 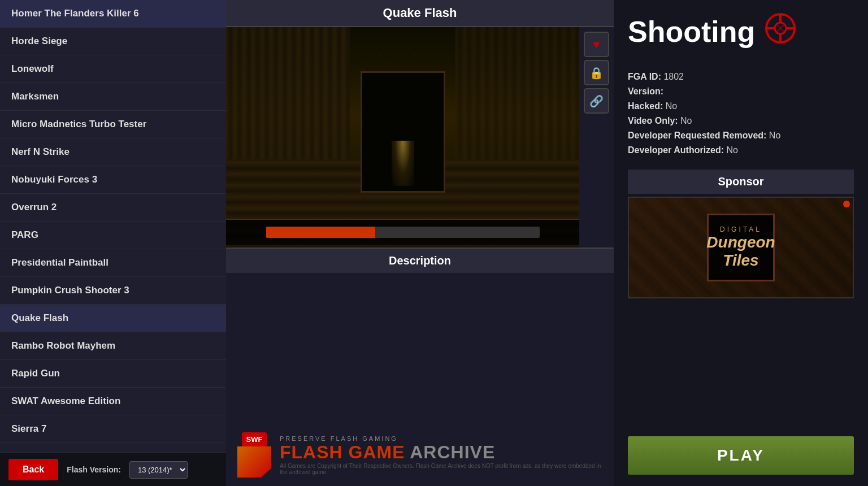 What do you see at coordinates (741, 248) in the screenshot?
I see `sponsor-image: DIGITAL Dungeon Tiles` at bounding box center [741, 248].